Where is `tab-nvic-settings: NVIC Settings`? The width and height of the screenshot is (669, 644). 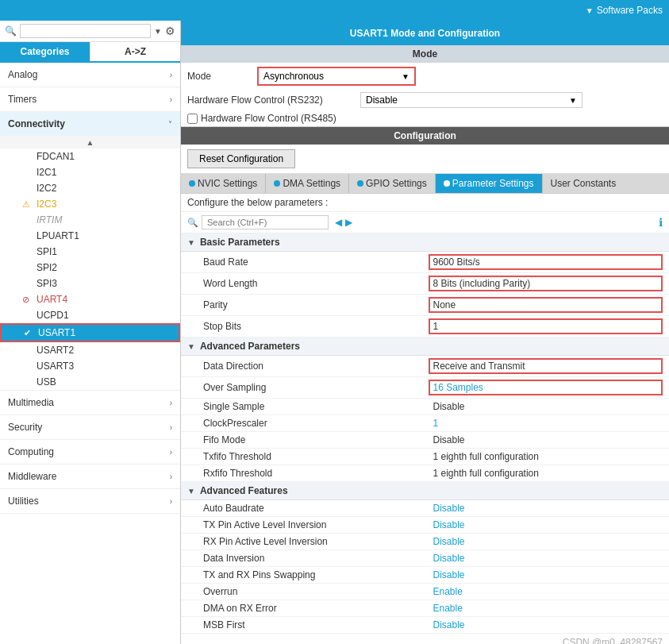
tab-nvic-settings: NVIC Settings is located at coordinates (224, 183).